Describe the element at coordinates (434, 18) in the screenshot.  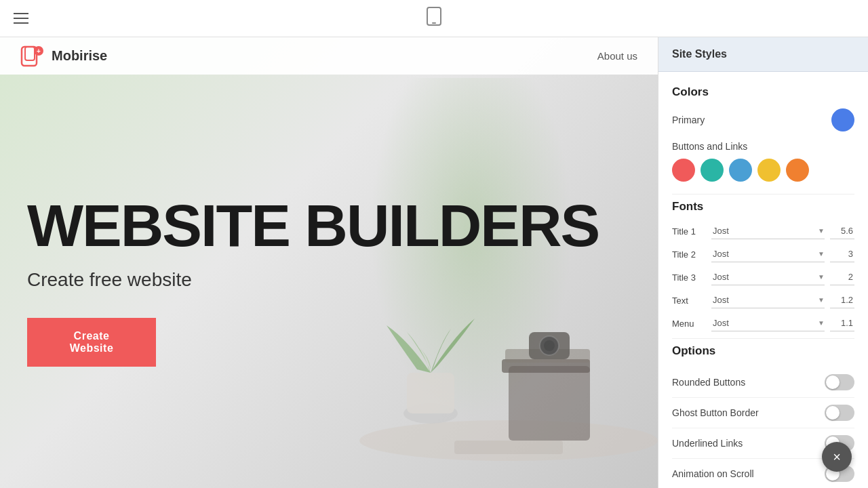
I see `top-bar-center` at that location.